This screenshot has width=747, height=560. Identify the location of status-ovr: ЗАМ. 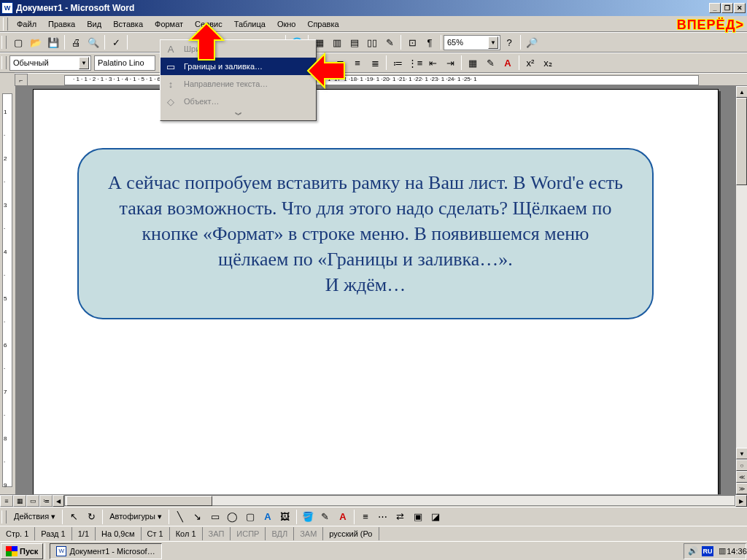
(309, 534).